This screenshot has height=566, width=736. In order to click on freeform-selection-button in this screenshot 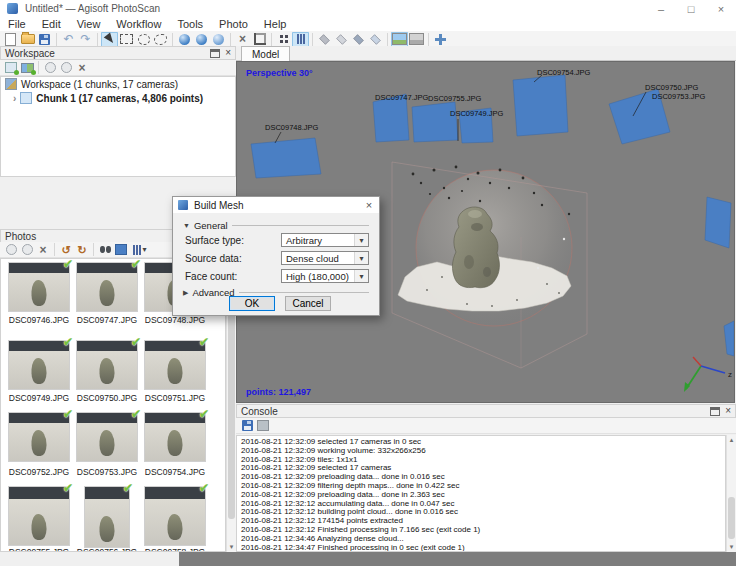, I will do `click(160, 40)`.